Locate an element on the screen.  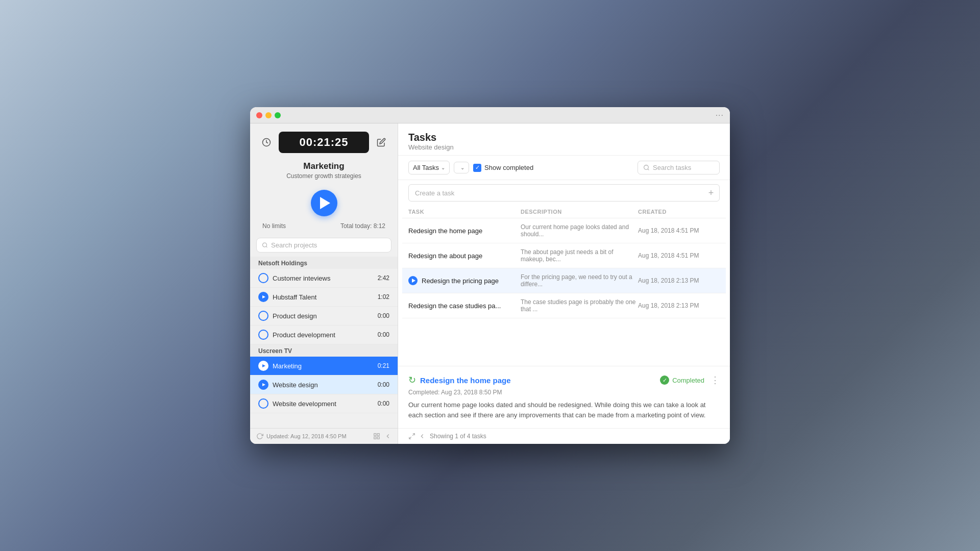
task-cell-name: Redesign the pricing page is located at coordinates (464, 281).